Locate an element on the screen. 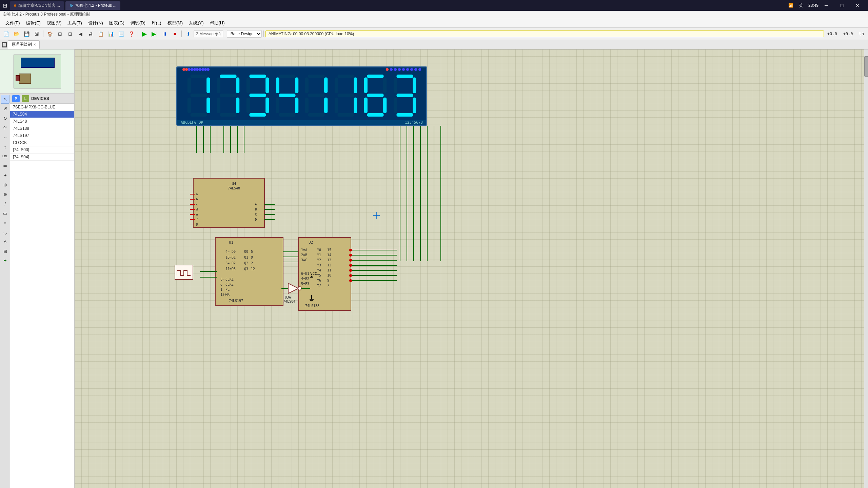 This screenshot has height=488, width=868. tab-csdn-icon: e is located at coordinates (15, 5).